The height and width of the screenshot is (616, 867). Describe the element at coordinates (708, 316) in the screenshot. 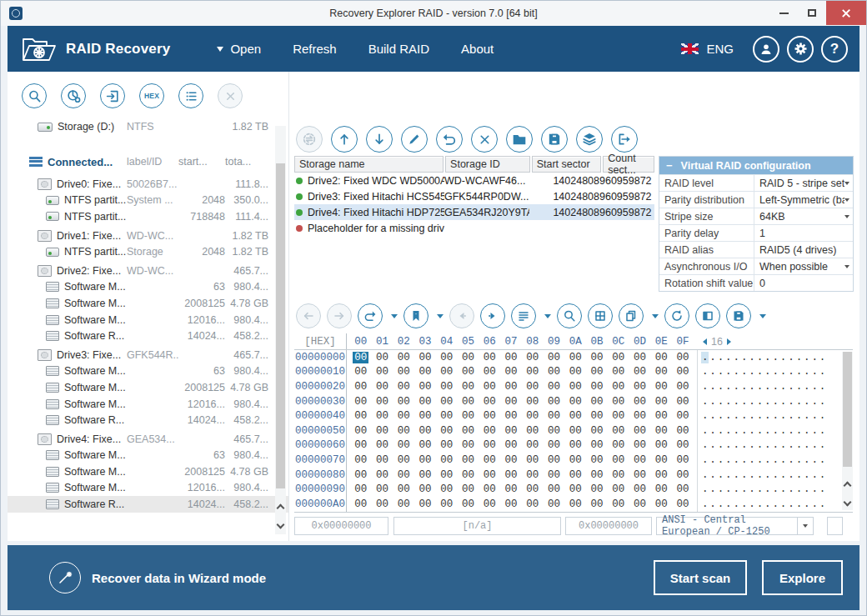

I see `panel-toggle-button` at that location.